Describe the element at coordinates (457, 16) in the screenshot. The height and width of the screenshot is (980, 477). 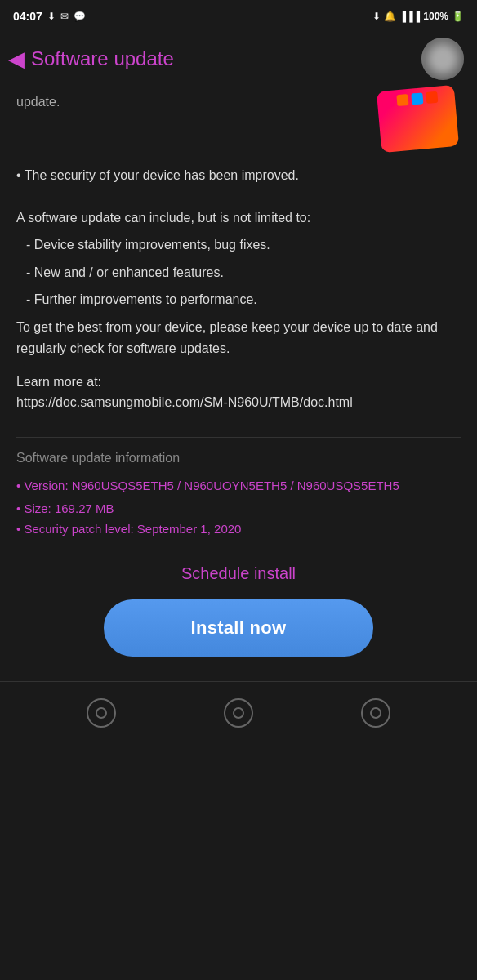
I see `battery-icon: 🔋` at that location.